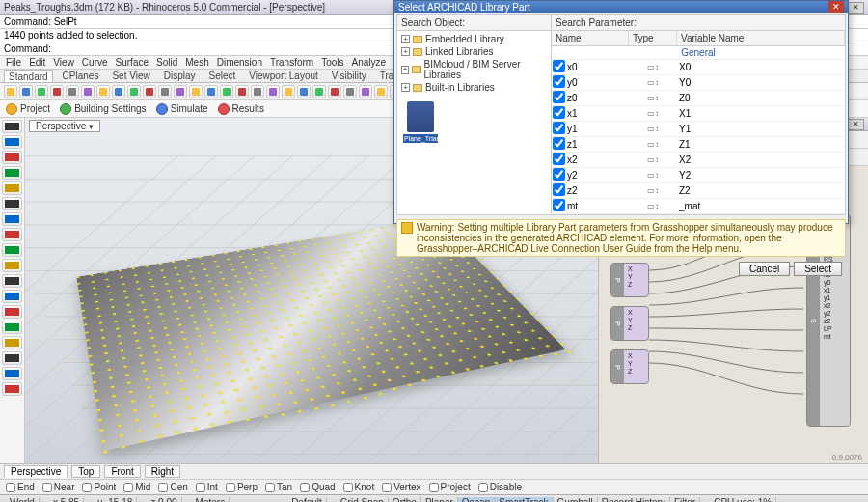  Describe the element at coordinates (317, 487) in the screenshot. I see `osnap-quad: Quad` at that location.